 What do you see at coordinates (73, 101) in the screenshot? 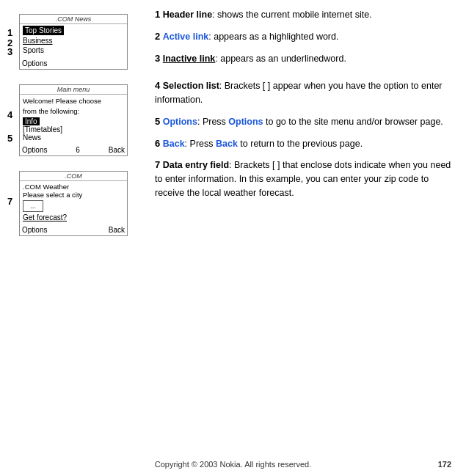
I see `screen2-welcome1: Welcome! Please choose` at bounding box center [73, 101].